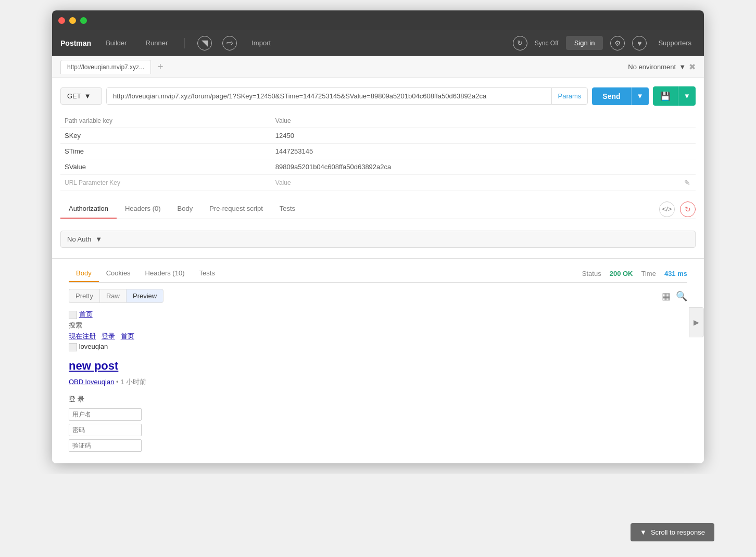  Describe the element at coordinates (378, 382) in the screenshot. I see `post-meta: OBD loveuqian • 1 小时前` at that location.